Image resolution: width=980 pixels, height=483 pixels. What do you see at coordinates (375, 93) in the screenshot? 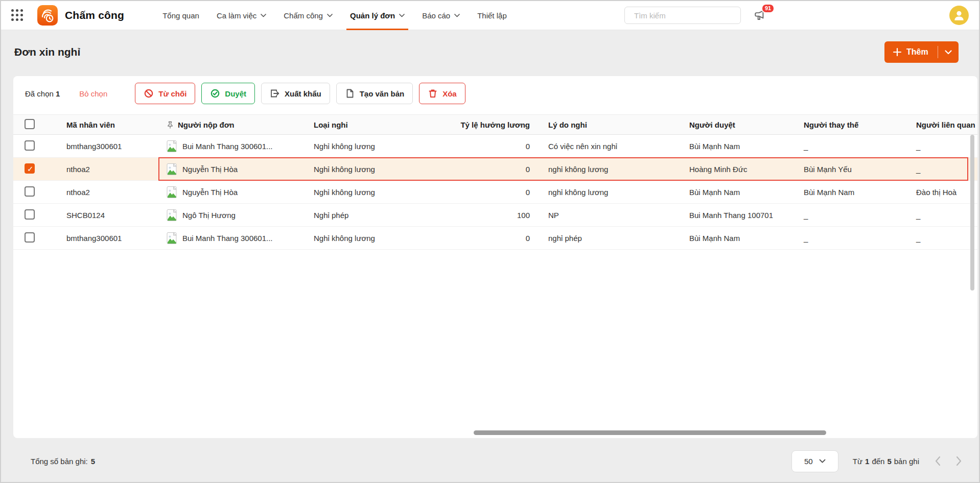
I see `create-document-button: Tạo văn bản` at bounding box center [375, 93].